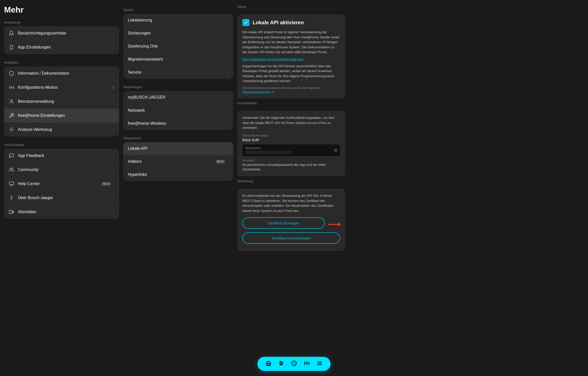  Describe the element at coordinates (281, 364) in the screenshot. I see `nav-sliders-icon` at that location.